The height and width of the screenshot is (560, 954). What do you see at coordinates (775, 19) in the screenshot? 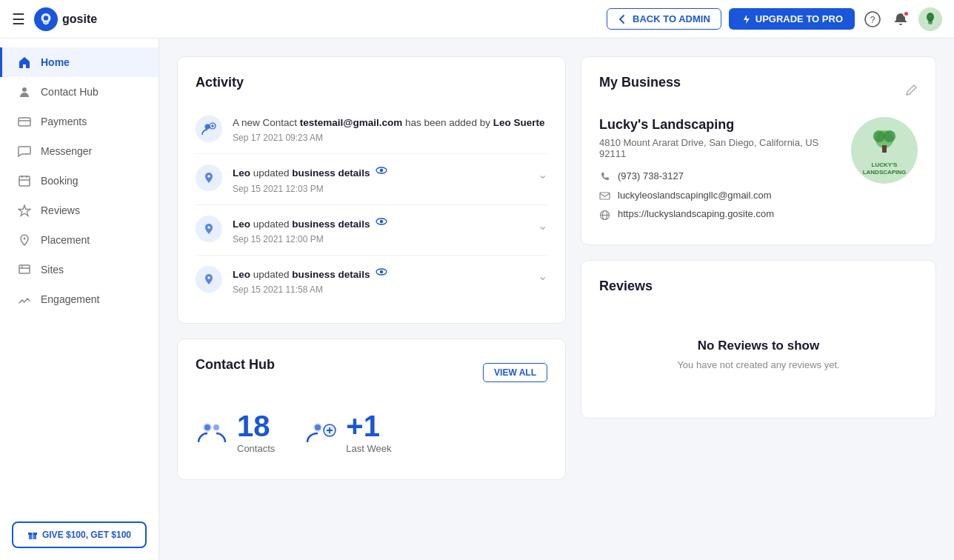
I see `topnav-right: BACK TO ADMIN UPGRADE TO PRO ?` at bounding box center [775, 19].